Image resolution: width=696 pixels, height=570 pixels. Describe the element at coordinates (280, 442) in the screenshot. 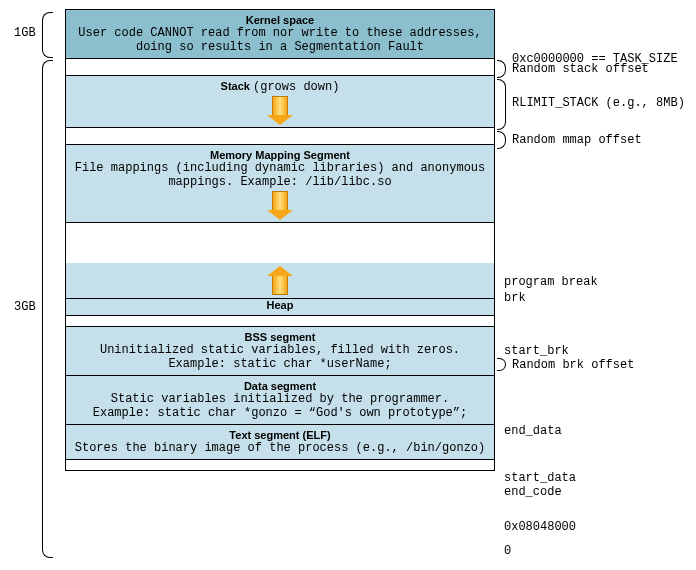

I see `segment-text: Text segment (ELF) Stores the binary ima…` at that location.